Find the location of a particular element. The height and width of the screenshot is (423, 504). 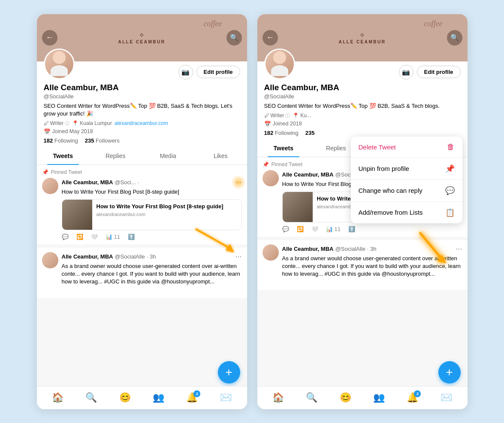

left-tweet-card-image is located at coordinates (77, 215).